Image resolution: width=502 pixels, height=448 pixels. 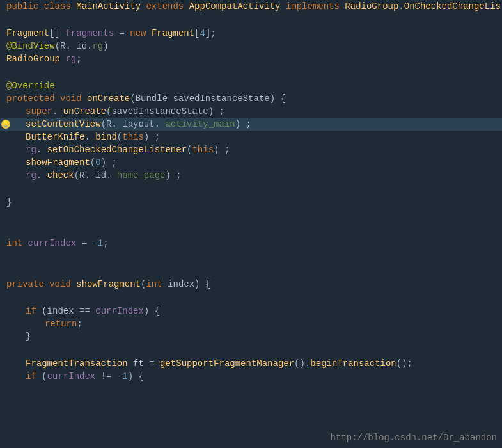 I want to click on code-line-1: public class MainActivity extends AppCom…, so click(x=251, y=6).